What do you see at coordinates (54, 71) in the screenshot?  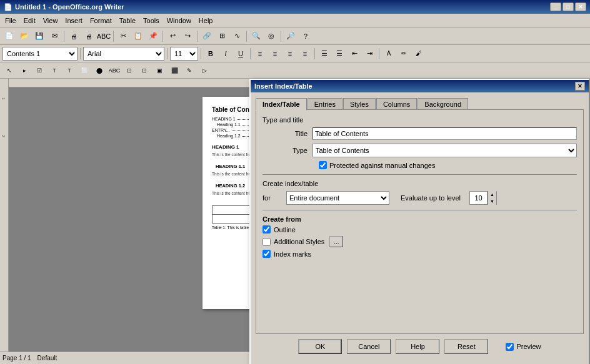 I see `tb3-btn4: T` at bounding box center [54, 71].